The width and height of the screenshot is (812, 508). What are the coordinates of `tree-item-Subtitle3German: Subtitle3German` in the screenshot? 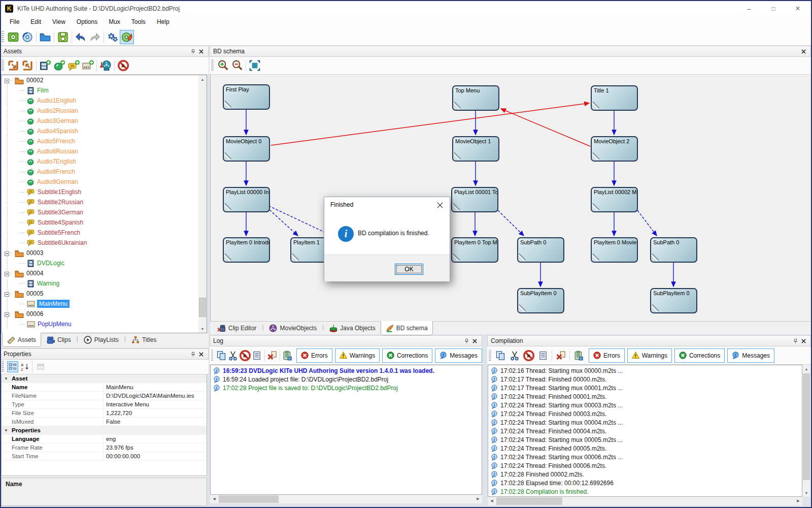 It's located at (104, 212).